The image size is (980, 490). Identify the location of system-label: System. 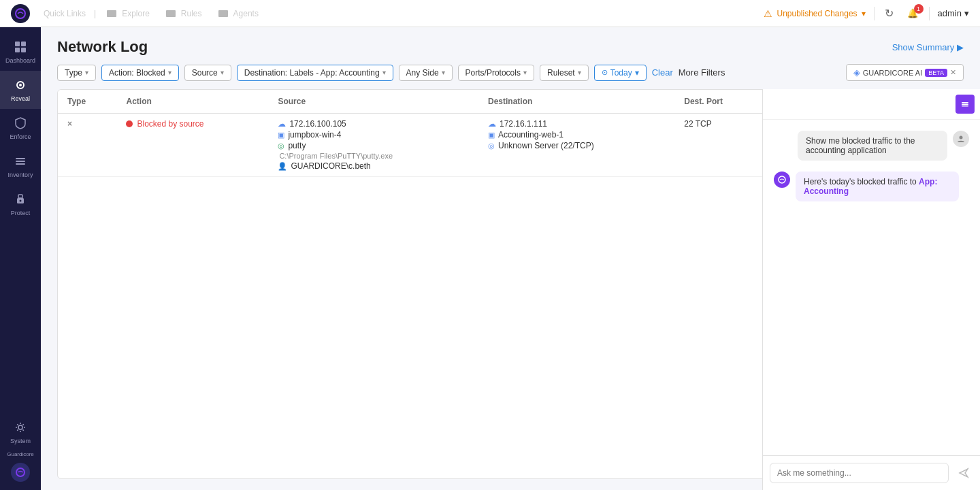
(20, 441).